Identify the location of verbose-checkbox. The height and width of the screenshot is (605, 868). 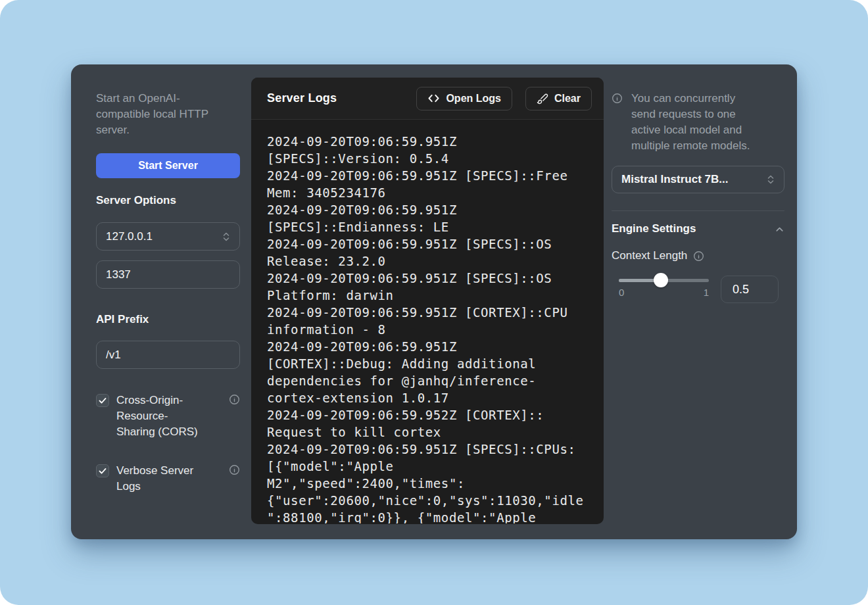
(103, 471).